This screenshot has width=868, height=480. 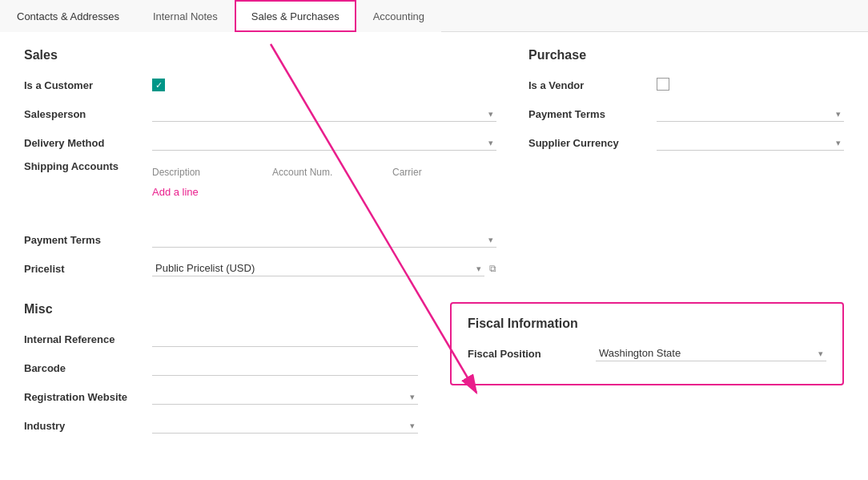 What do you see at coordinates (711, 353) in the screenshot?
I see `fiscal-position-wrap: Washington State` at bounding box center [711, 353].